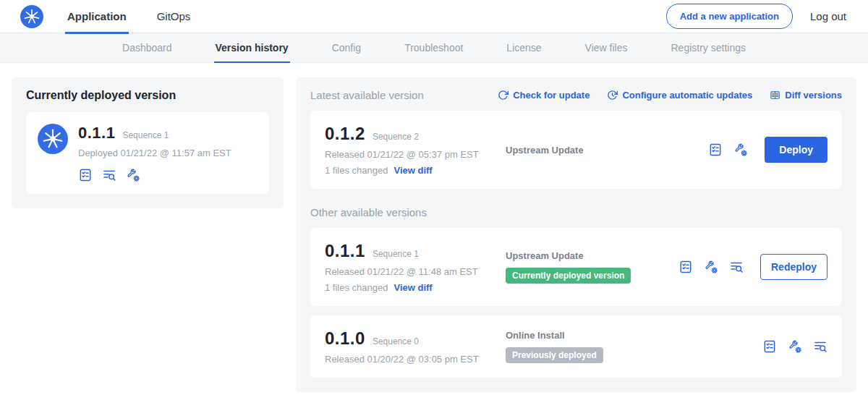 This screenshot has height=408, width=868. What do you see at coordinates (415, 150) in the screenshot?
I see `version-info: 0.1.2 Sequence 2 Released 01/21/22 @ 05:…` at bounding box center [415, 150].